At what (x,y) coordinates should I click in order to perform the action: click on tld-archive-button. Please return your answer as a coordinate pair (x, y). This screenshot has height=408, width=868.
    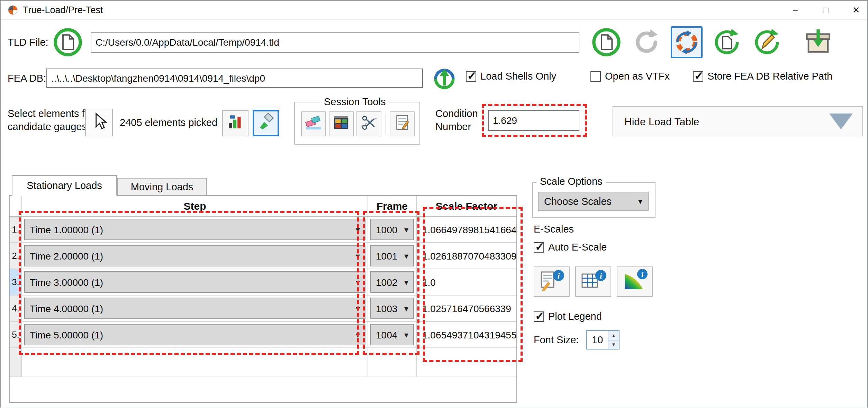
    Looking at the image, I should click on (818, 42).